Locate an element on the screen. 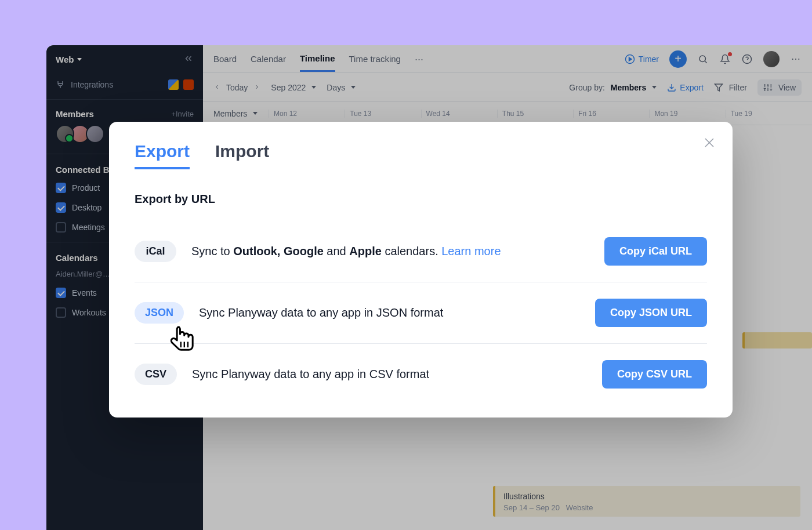 The image size is (812, 530). export-row-json: JSON Sync Planyway data to any app in JS… is located at coordinates (421, 313).